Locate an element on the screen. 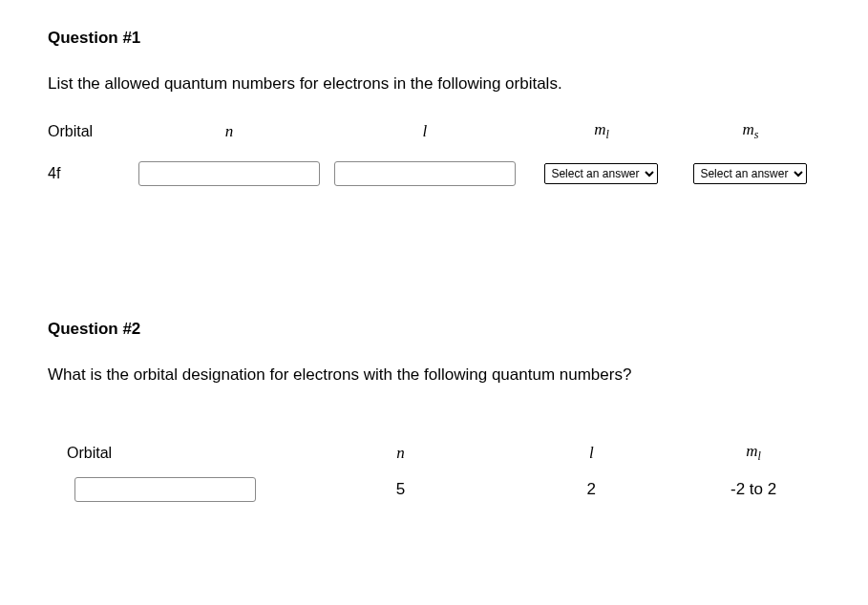 This screenshot has width=868, height=605. q1-data-row: 4f Select an answer Select an answer is located at coordinates (434, 174).